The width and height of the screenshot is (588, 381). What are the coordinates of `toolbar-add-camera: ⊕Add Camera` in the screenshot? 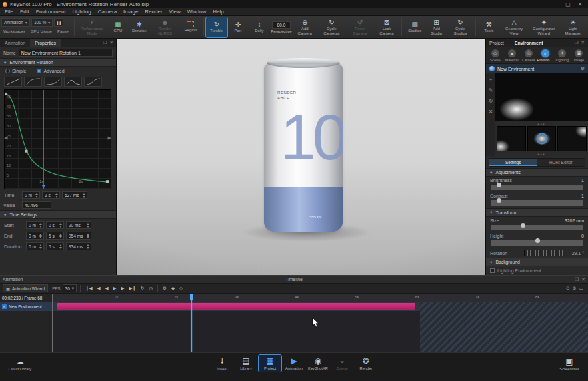 It's located at (305, 27).